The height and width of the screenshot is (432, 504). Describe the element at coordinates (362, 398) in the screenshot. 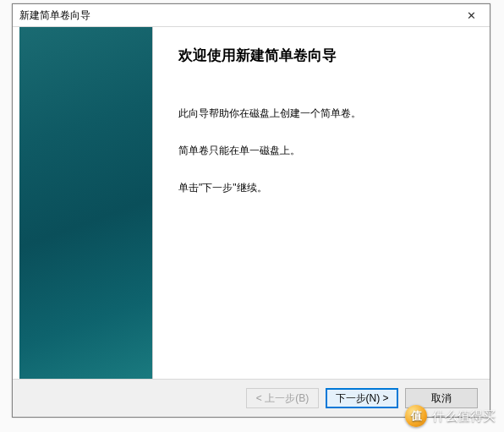

I see `next-button: 下一步(N) >` at that location.